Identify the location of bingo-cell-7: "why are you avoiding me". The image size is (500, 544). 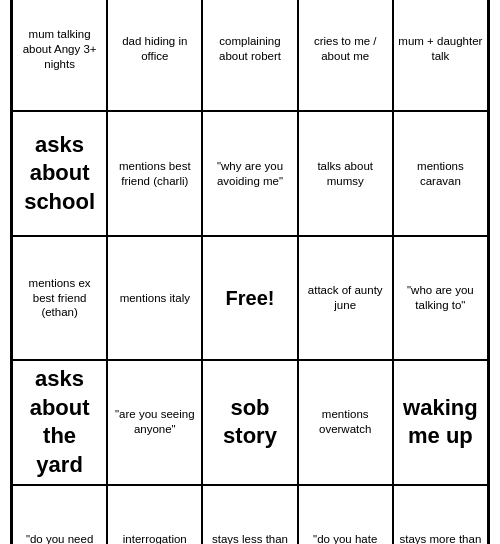
(250, 173).